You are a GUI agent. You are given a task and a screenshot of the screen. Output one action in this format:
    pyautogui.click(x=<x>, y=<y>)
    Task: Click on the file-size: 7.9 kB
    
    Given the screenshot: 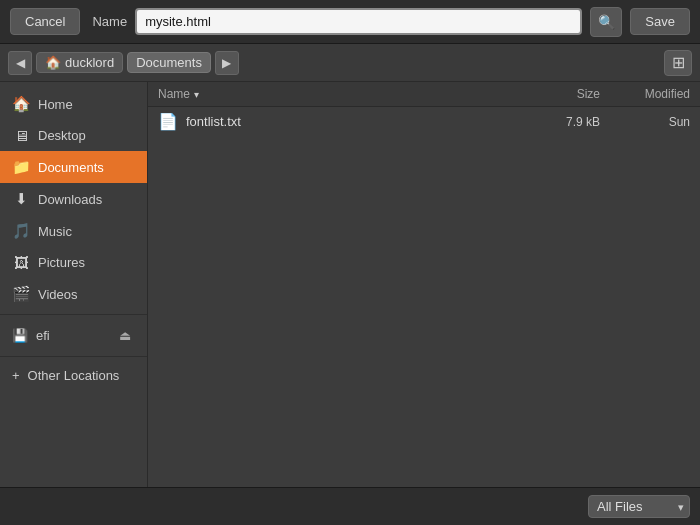 What is the action you would take?
    pyautogui.click(x=555, y=122)
    